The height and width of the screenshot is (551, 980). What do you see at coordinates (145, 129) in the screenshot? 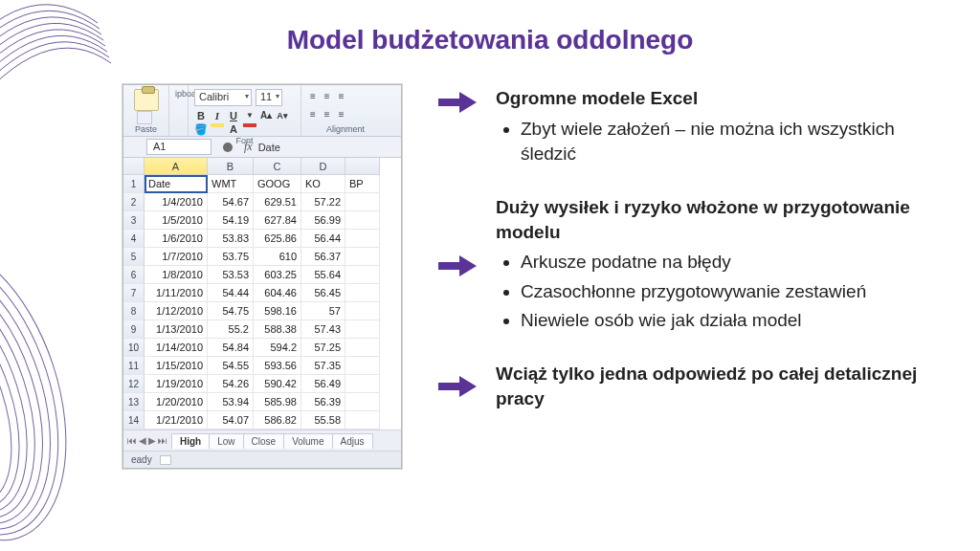
I see `paste-label: Paste` at bounding box center [145, 129].